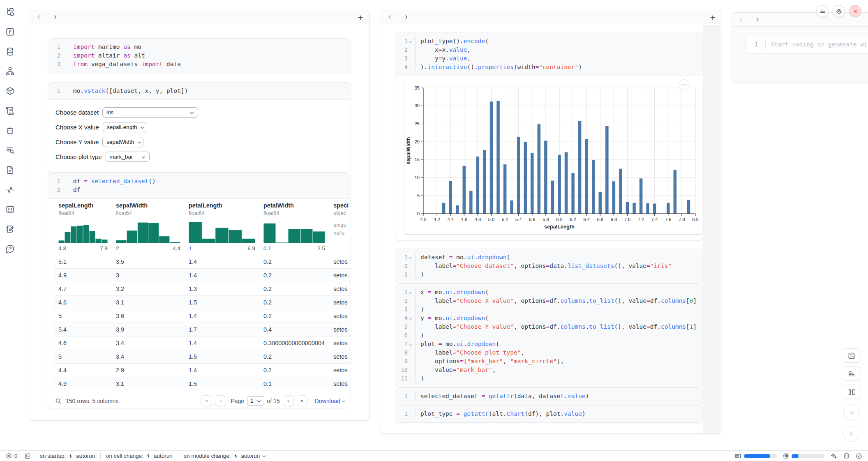 The height and width of the screenshot is (461, 868). I want to click on download-button: Download, so click(330, 401).